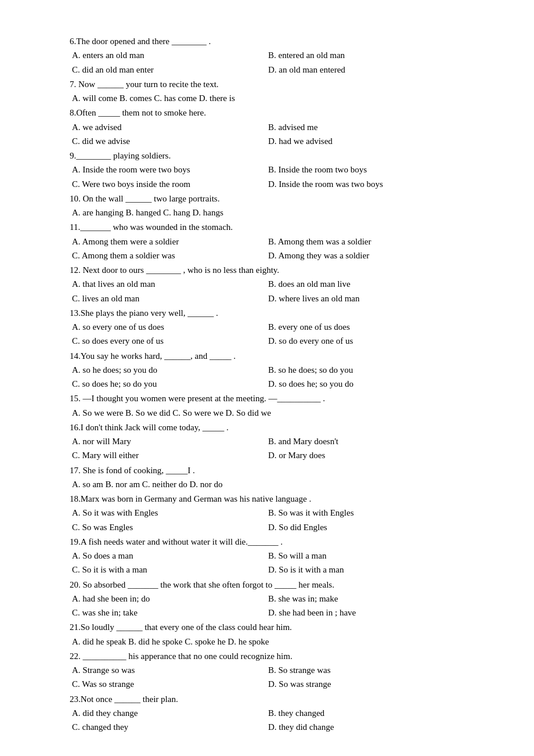  Describe the element at coordinates (170, 713) in the screenshot. I see `option-left: A. did they change` at that location.